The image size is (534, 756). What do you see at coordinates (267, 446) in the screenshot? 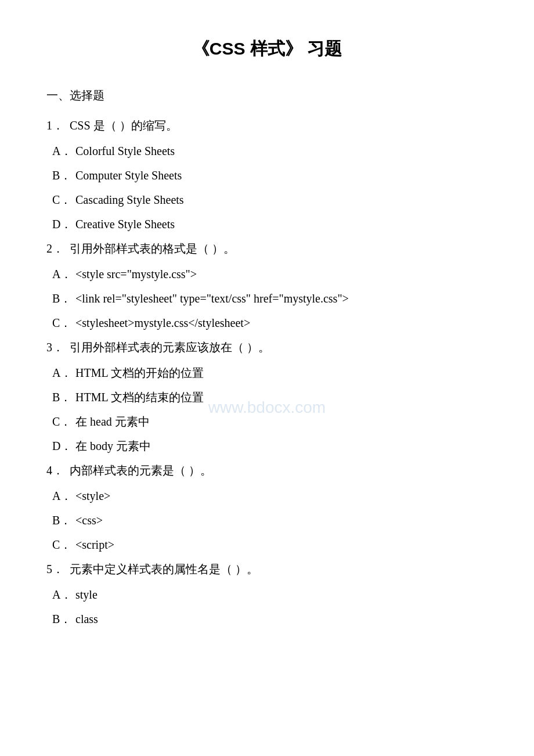
I see `option-3-4: D．在 body 元素中` at bounding box center [267, 446].